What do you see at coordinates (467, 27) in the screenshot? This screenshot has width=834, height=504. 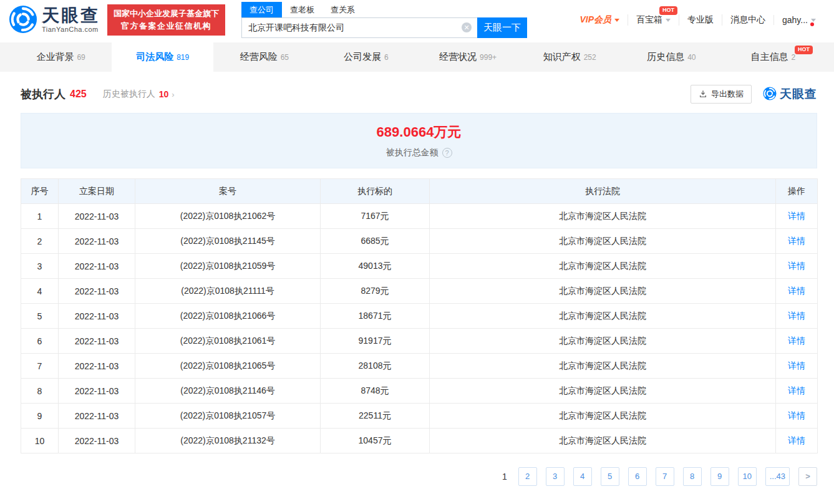 I see `clear-search-icon: ✕` at bounding box center [467, 27].